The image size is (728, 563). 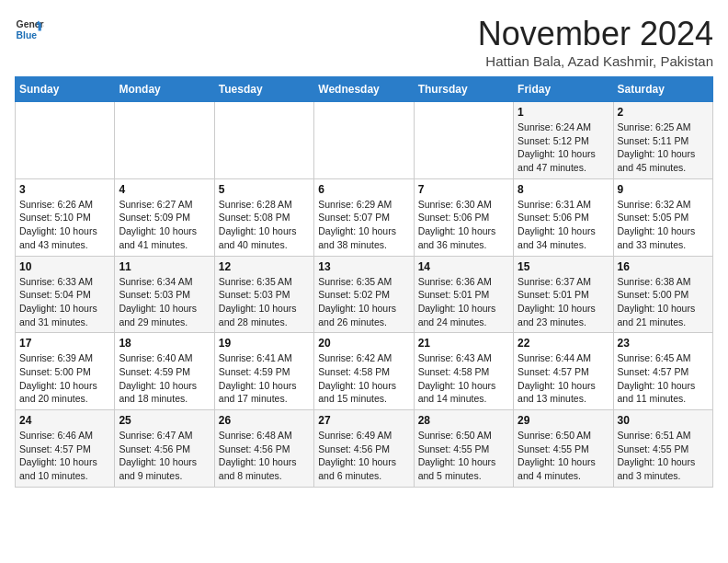 What do you see at coordinates (265, 420) in the screenshot?
I see `day-number: 26` at bounding box center [265, 420].